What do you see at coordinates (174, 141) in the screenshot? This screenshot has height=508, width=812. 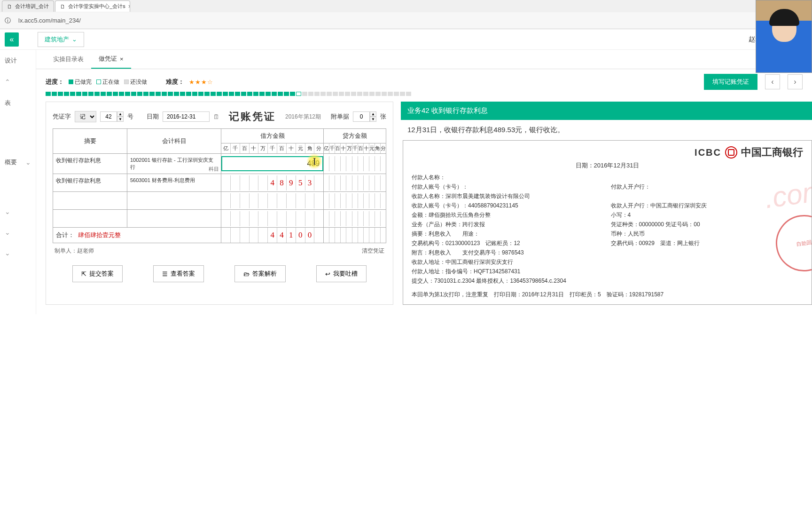 I see `col-account: 会计科目` at bounding box center [174, 141].